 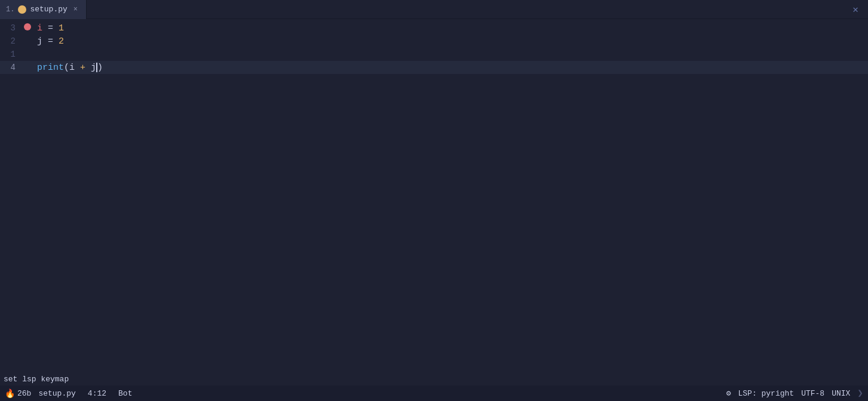 I want to click on line-number-1: 1, so click(x=11, y=54).